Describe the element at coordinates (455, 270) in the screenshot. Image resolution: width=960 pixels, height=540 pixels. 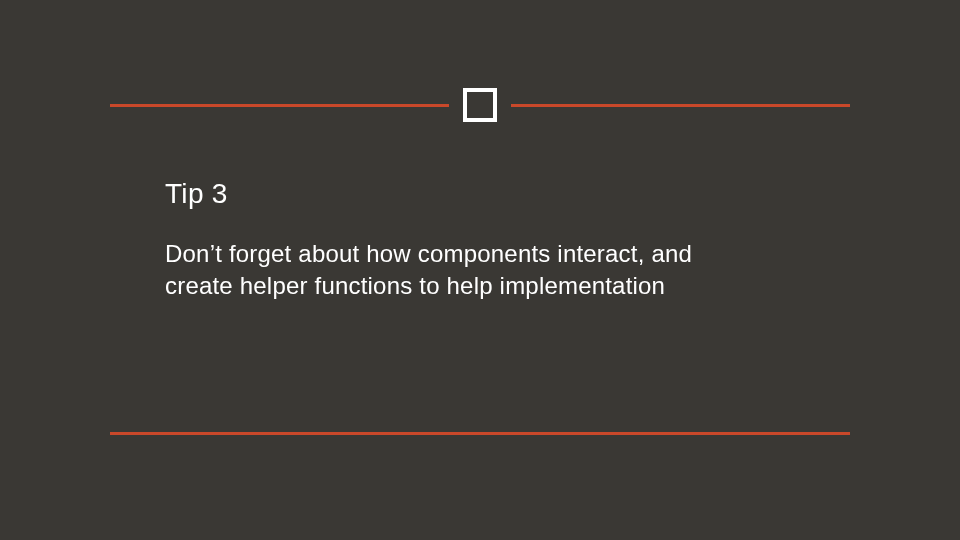
I see `slide-body: Don’t forget about how components intera…` at that location.